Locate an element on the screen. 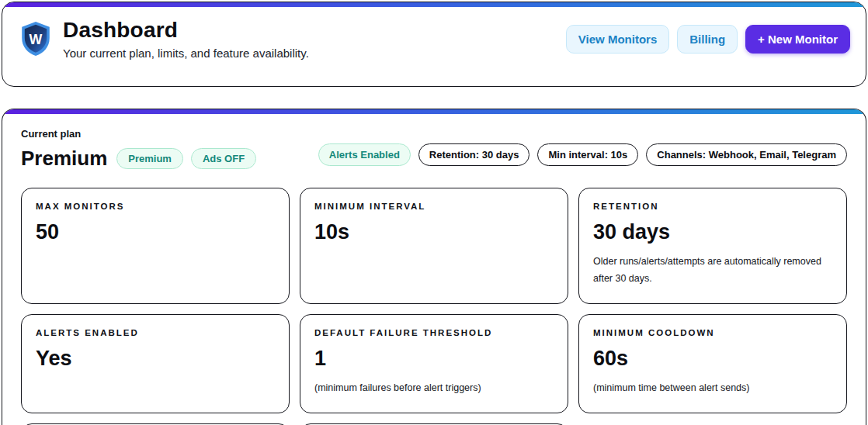 The height and width of the screenshot is (425, 868). stat-card: ALERTS ENABLEDYes is located at coordinates (155, 364).